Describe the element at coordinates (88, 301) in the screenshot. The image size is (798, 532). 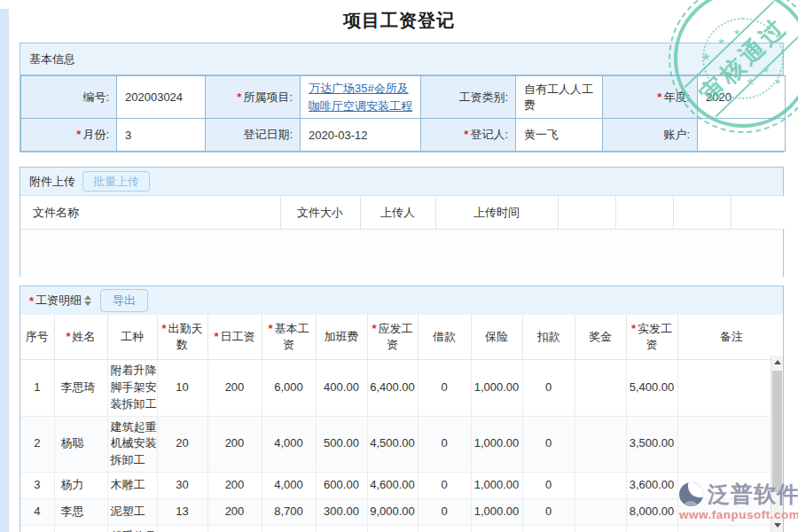
I see `sort-toggle-icon` at that location.